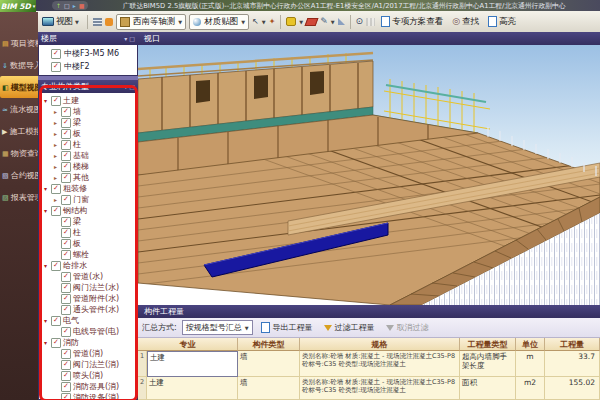 This screenshot has height=400, width=600. Describe the element at coordinates (218, 328) in the screenshot. I see `summary-mode-select: 按规格型号汇总 ▼` at that location.